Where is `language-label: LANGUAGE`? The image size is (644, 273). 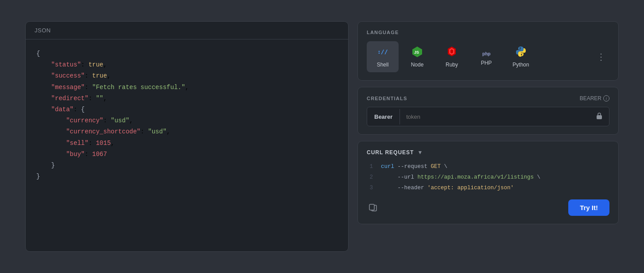 language-label: LANGUAGE is located at coordinates (488, 32).